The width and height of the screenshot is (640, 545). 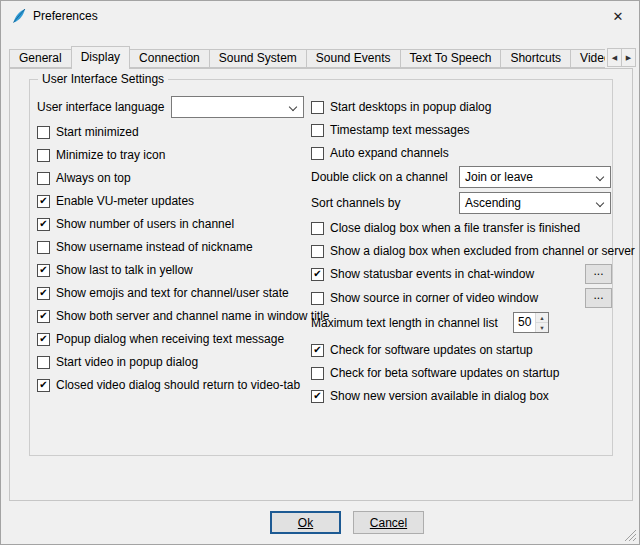 I want to click on checkbox-row-always-on-top: Always on top, so click(x=84, y=178).